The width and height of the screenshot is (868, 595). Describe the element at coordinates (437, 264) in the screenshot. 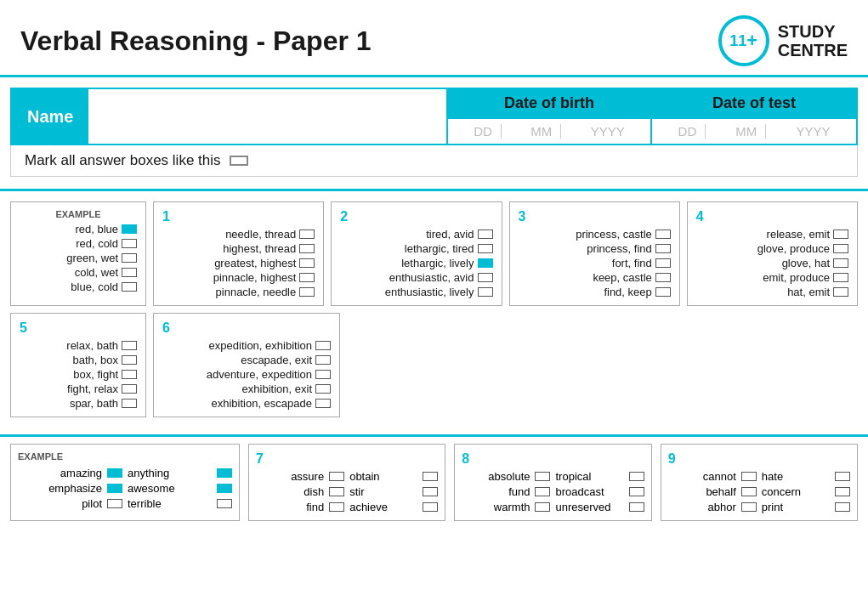

I see `item-text: lethargic, lively` at that location.